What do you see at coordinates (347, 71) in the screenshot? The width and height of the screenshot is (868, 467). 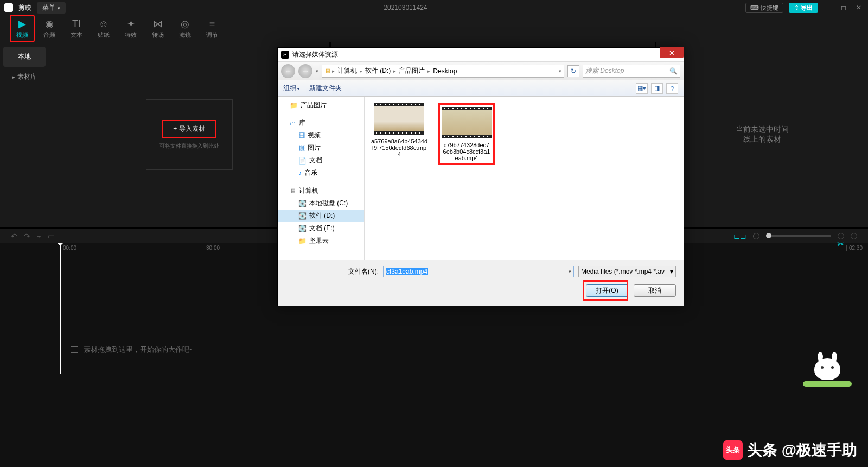 I see `crumb-computer: 计算机` at bounding box center [347, 71].